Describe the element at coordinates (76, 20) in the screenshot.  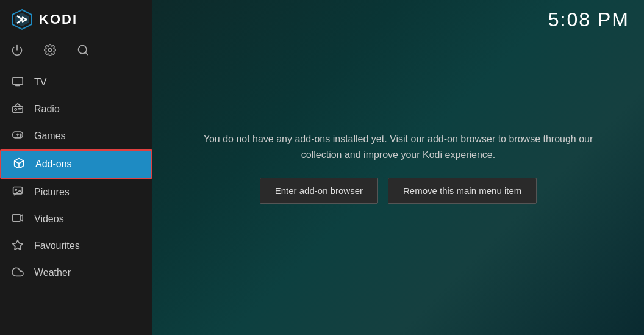
I see `sidebar-header: KODI` at that location.